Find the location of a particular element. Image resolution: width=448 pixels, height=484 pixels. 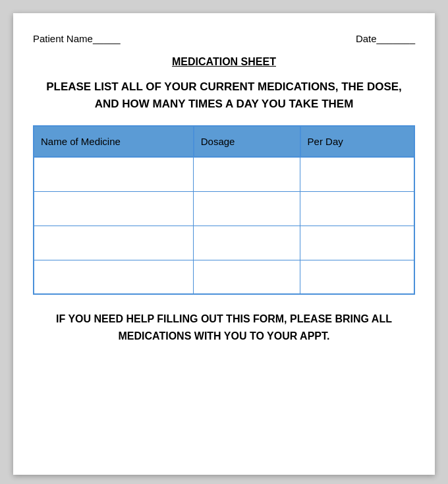

column-header-dosage: Dosage is located at coordinates (247, 141).